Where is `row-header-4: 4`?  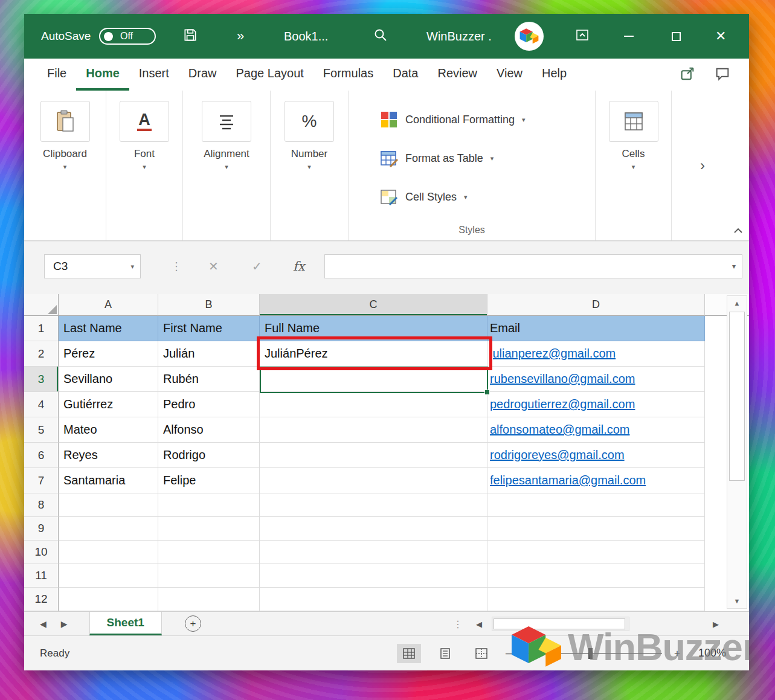
row-header-4: 4 is located at coordinates (41, 405).